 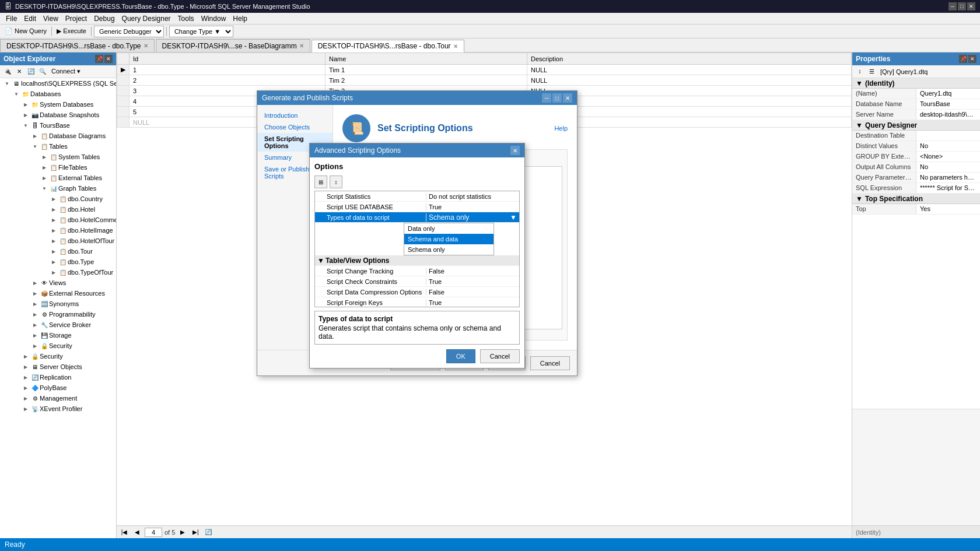 What do you see at coordinates (295, 115) in the screenshot?
I see `nav-introduction: Introduction` at bounding box center [295, 115].